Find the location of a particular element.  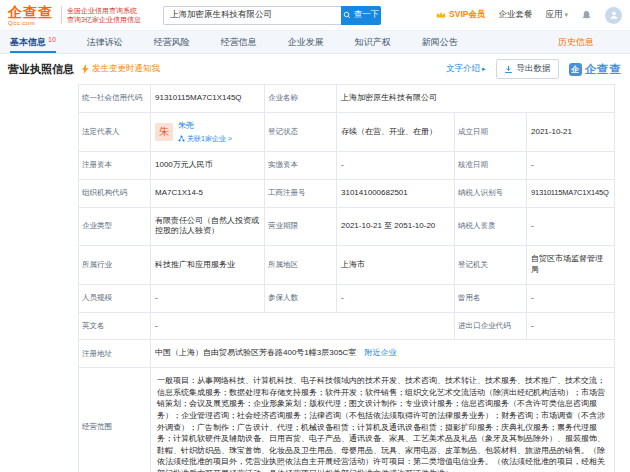

est-date-label: 成立日期 is located at coordinates (491, 132).